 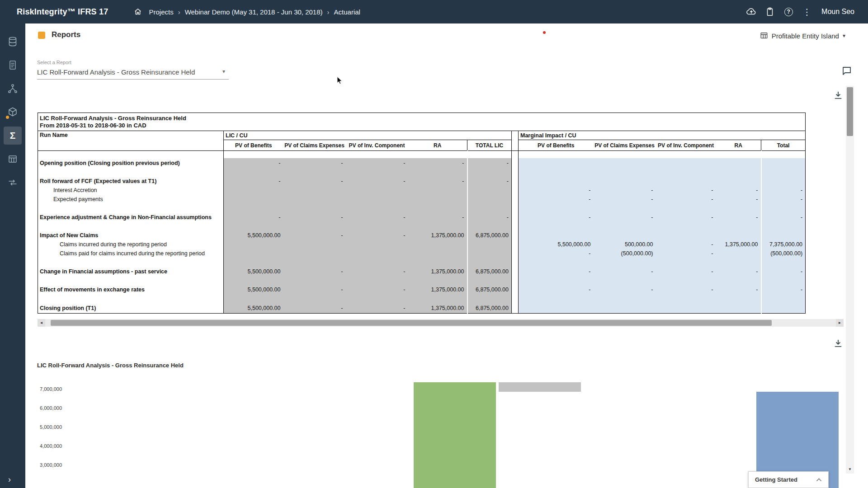 What do you see at coordinates (161, 12) in the screenshot?
I see `breadcrumb-item: Projects` at bounding box center [161, 12].